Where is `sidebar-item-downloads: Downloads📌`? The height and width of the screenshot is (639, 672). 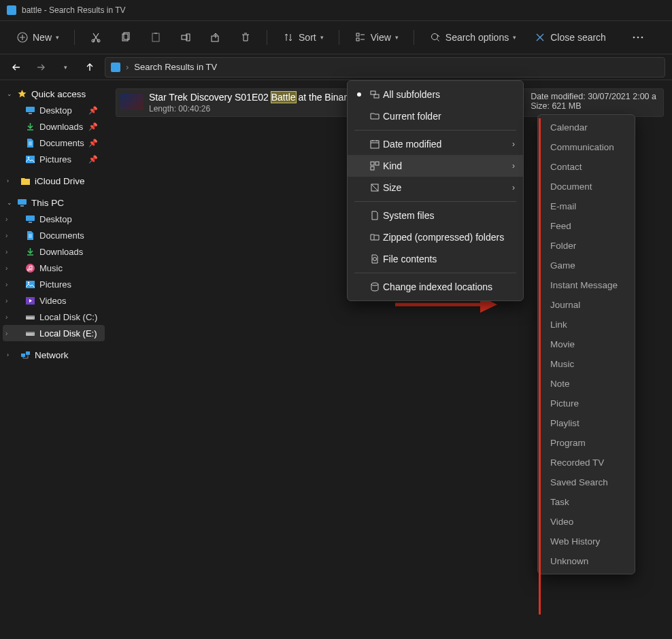 sidebar-item-downloads: Downloads📌 is located at coordinates (54, 126).